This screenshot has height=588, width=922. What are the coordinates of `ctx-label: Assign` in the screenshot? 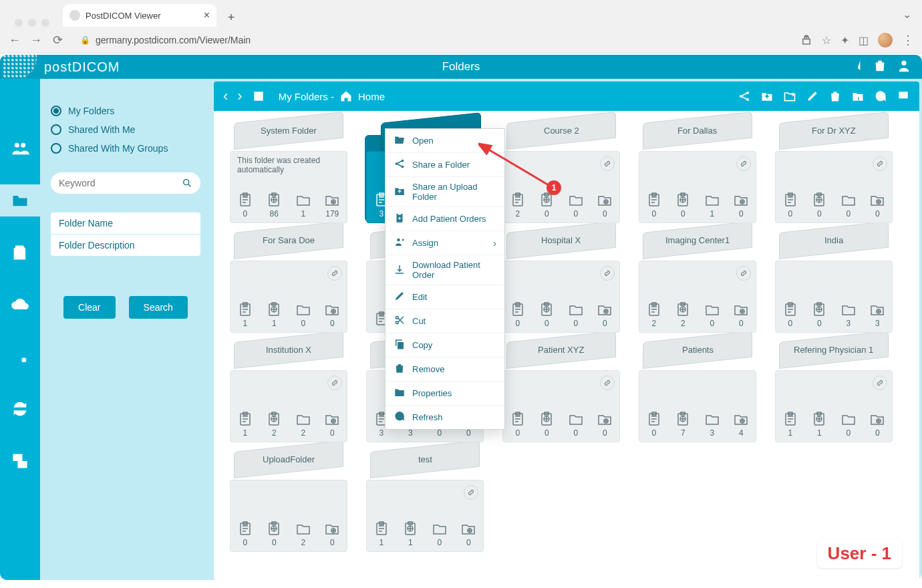 It's located at (425, 243).